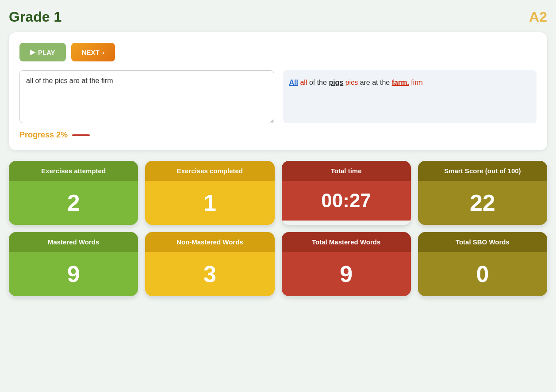 Image resolution: width=556 pixels, height=392 pixels. What do you see at coordinates (410, 97) in the screenshot?
I see `result-display: All all of the pigs pics are at the farm…` at bounding box center [410, 97].